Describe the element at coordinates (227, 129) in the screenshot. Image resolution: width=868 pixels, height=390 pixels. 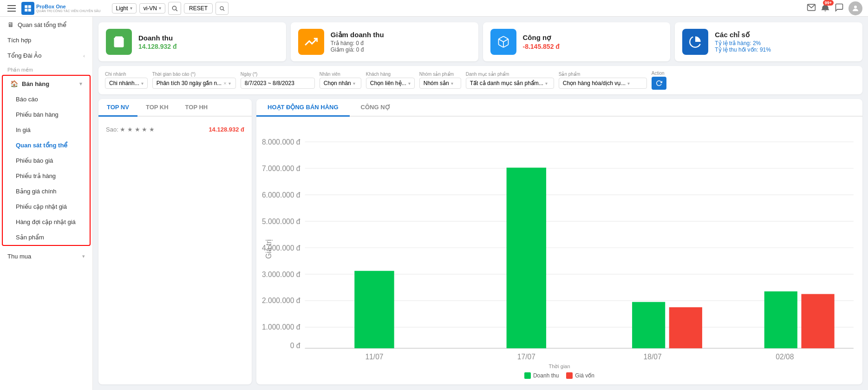
I see `nv-amount: 14.128.932 đ` at that location.